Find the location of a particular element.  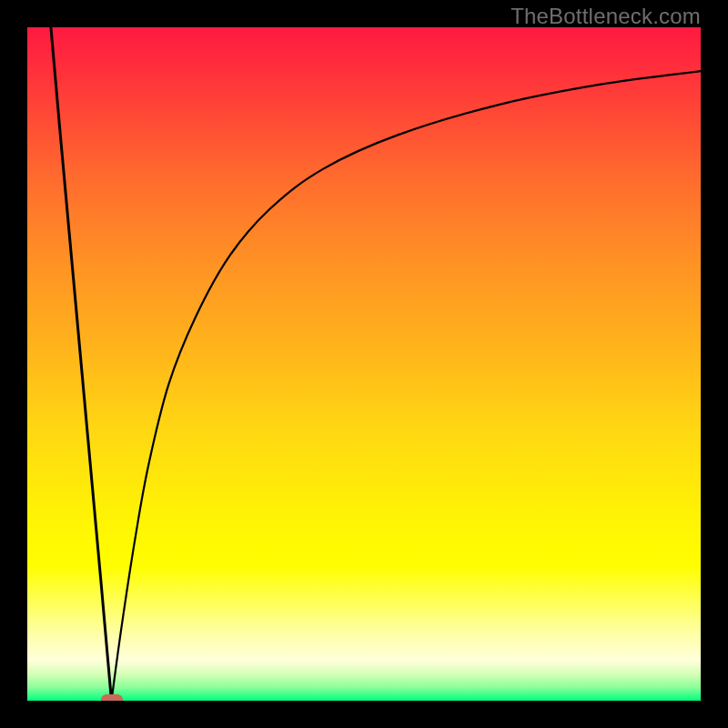

curve-left-descent is located at coordinates (82, 364).